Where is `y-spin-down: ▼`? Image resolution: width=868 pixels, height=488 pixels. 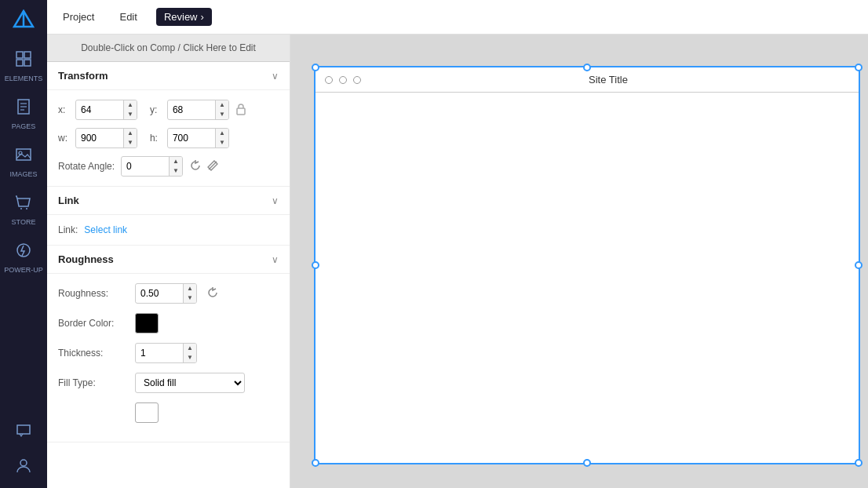 y-spin-down: ▼ is located at coordinates (222, 115).